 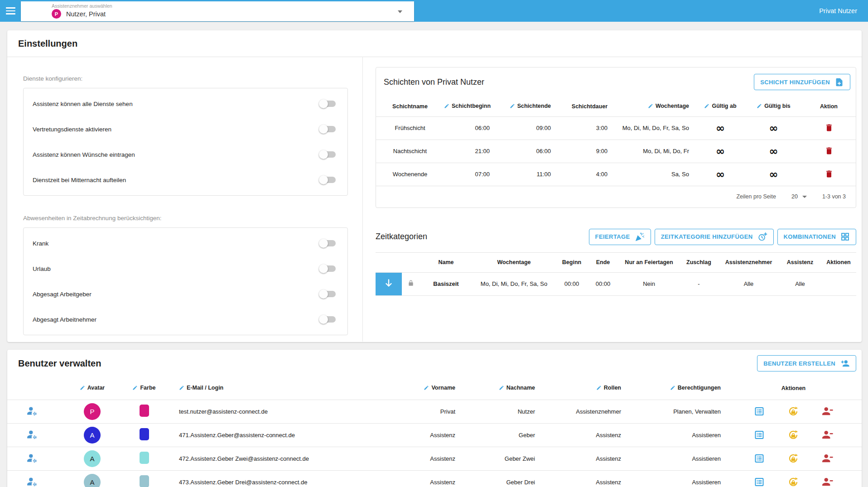 I want to click on schicht-dauer: 9:00, so click(x=585, y=151).